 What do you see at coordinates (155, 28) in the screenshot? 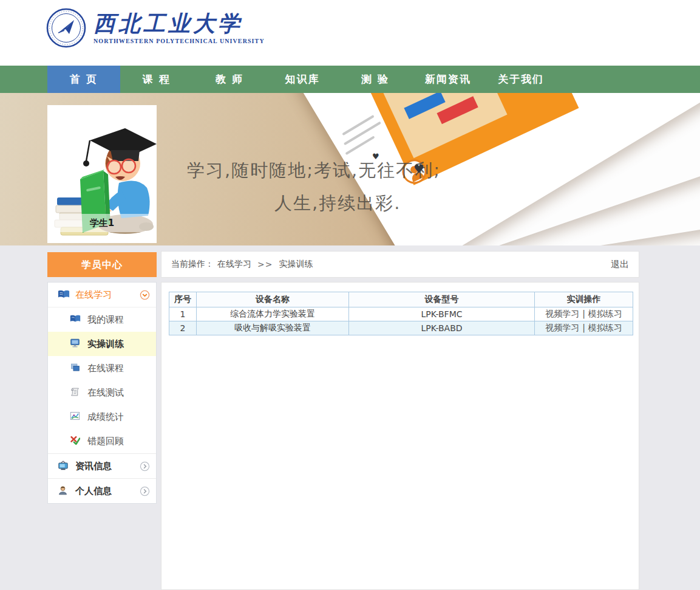
I see `university-logo: 西北工业大学 NORTHWESTERN POLYTECHNICAL UNIVER…` at bounding box center [155, 28].